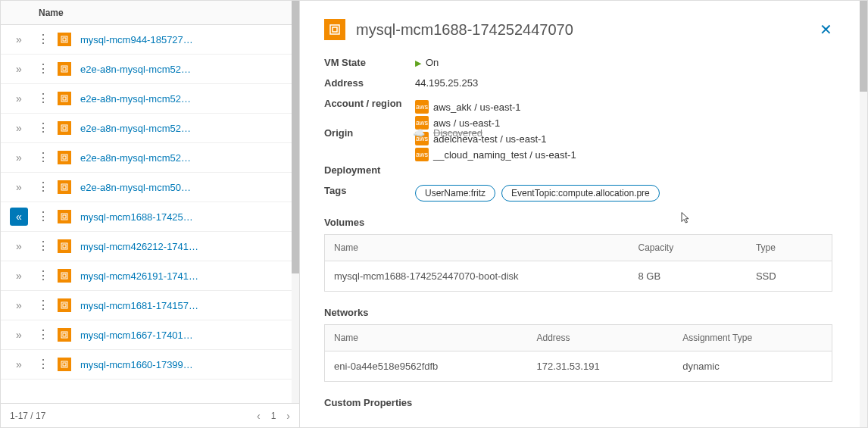  What do you see at coordinates (295, 137) in the screenshot?
I see `left-scrollbar-thumb` at bounding box center [295, 137].